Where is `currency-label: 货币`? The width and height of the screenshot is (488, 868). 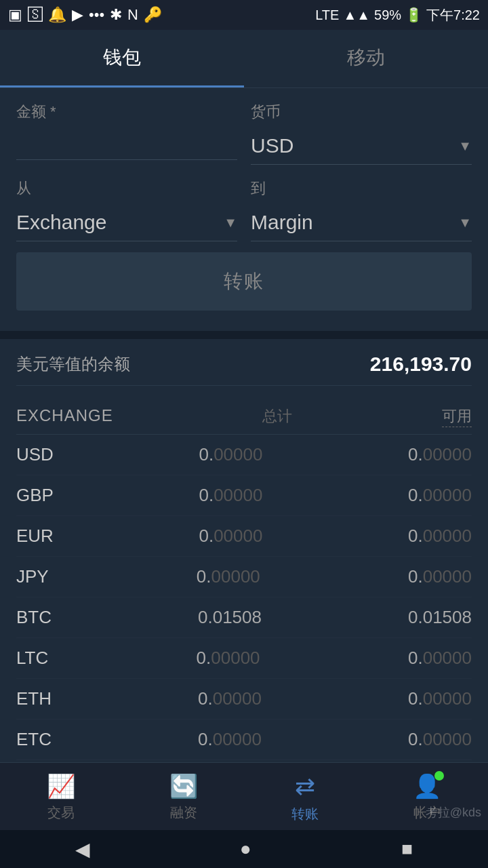
currency-label: 货币 is located at coordinates (361, 112).